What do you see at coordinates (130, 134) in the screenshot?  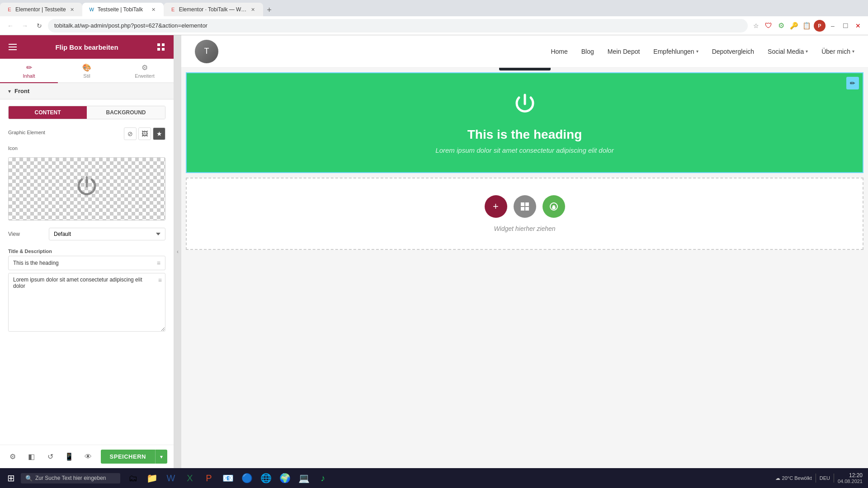 I see `graphic-none-btn: ⊘` at bounding box center [130, 134].